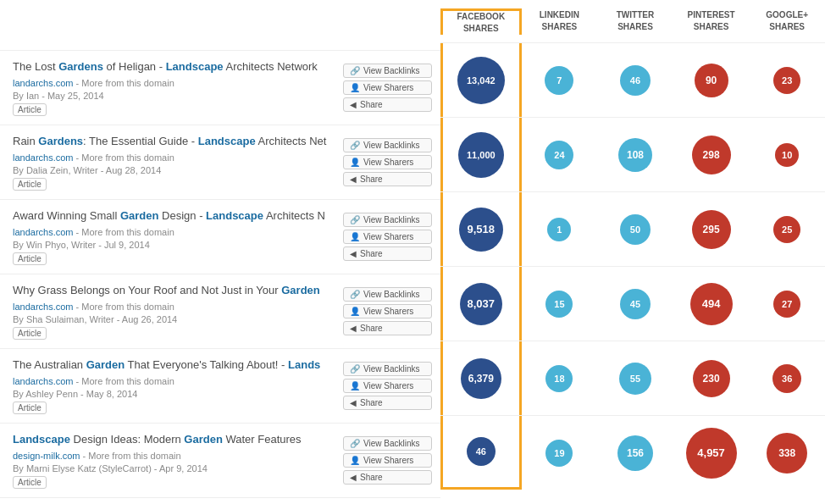  I want to click on circle-google: 25, so click(787, 230).